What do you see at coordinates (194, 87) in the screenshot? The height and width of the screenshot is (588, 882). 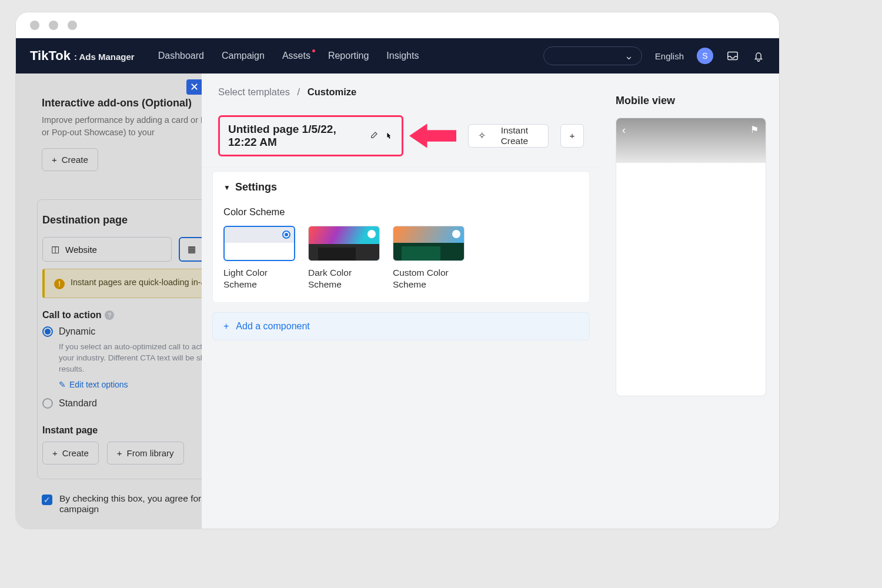 I see `close-panel-button: ✕` at bounding box center [194, 87].